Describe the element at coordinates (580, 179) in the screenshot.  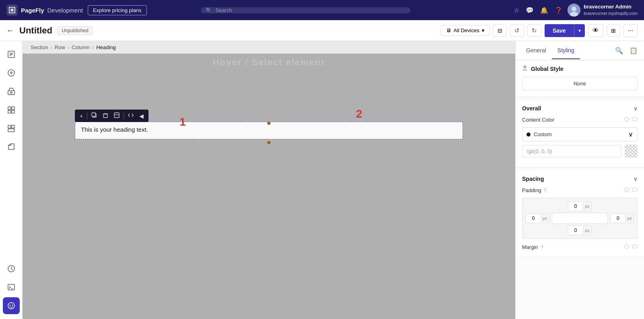
I see `spacing-header: Spacing ∨` at that location.